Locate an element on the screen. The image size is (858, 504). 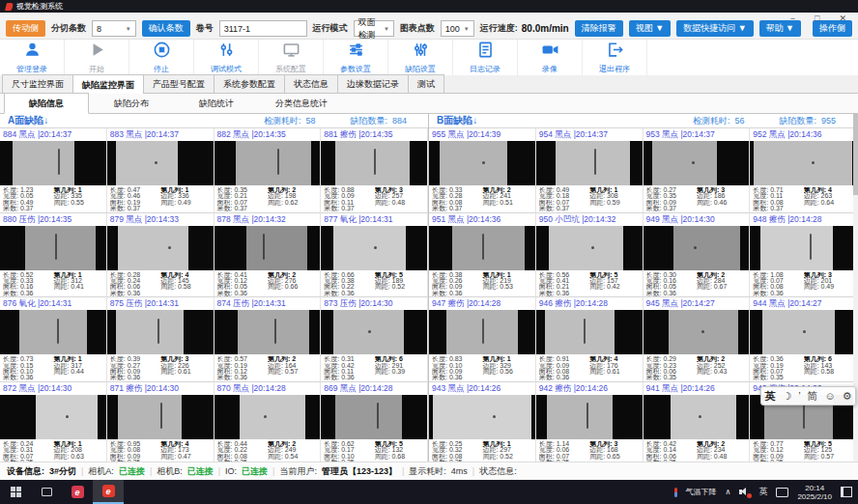
defect-subtab-1: 缺陷分布 is located at coordinates (131, 103).